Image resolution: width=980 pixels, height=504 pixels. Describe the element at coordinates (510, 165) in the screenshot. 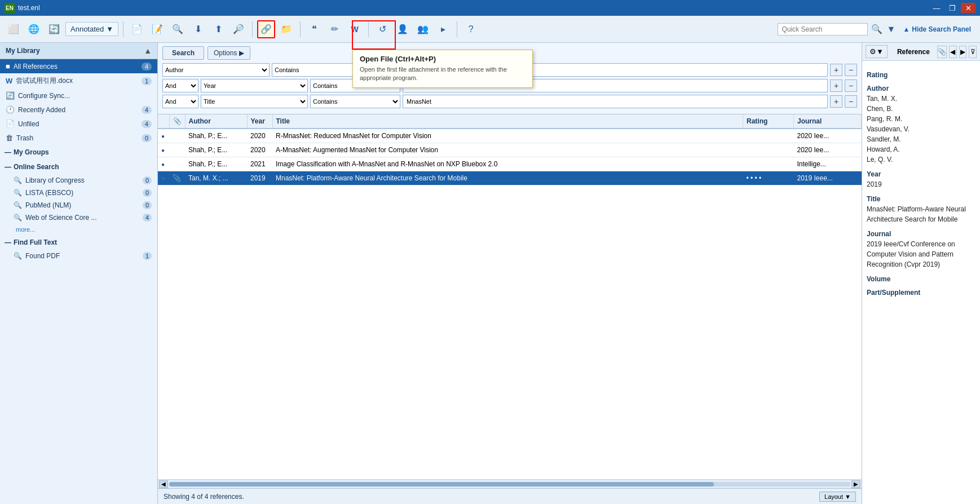

I see `table-row: ● Shah, P.; E... 2021 Image Classificati…` at that location.